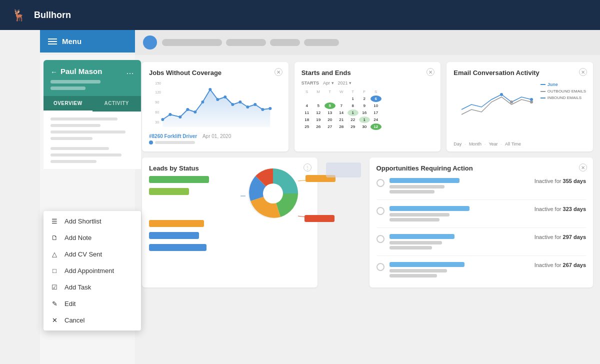 This screenshot has width=600, height=364. I want to click on profile-card: ← Paul Mason … OVERVIEW ACTIVITY, so click(92, 114).